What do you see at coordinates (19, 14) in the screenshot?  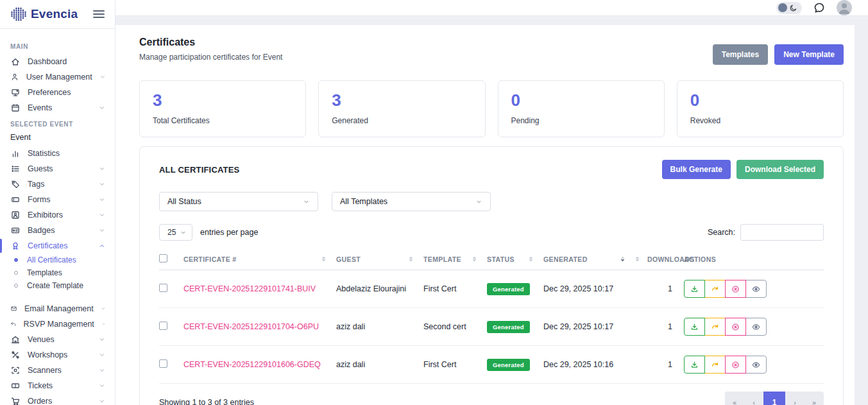 I see `brand-logo-icon` at bounding box center [19, 14].